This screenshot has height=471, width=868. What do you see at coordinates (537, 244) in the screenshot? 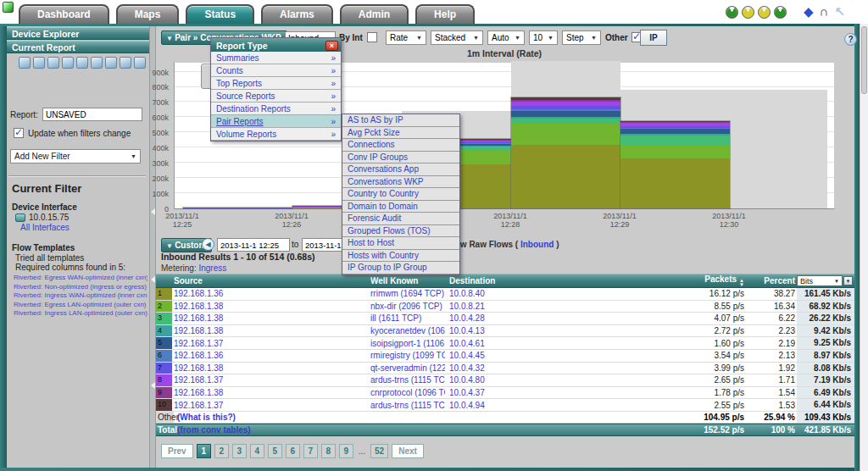
I see `view-raw-flows-inbound-link: Inbound` at bounding box center [537, 244].